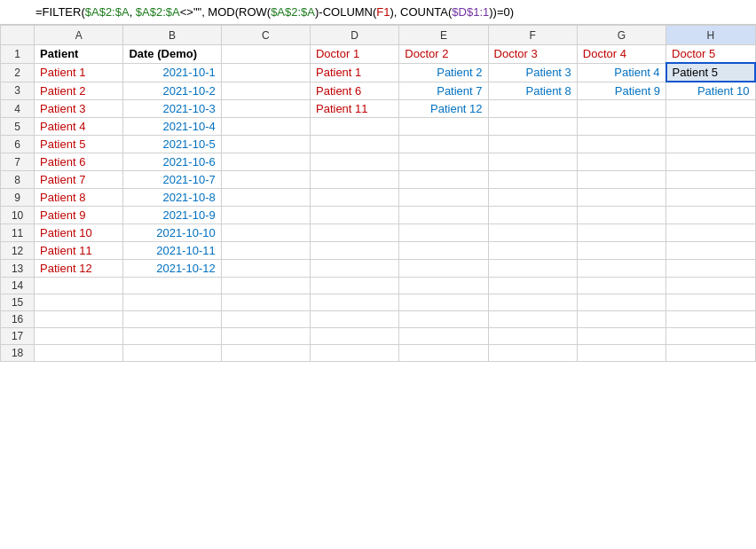 The height and width of the screenshot is (549, 756). What do you see at coordinates (354, 73) in the screenshot?
I see `cell: Patient 1` at bounding box center [354, 73].